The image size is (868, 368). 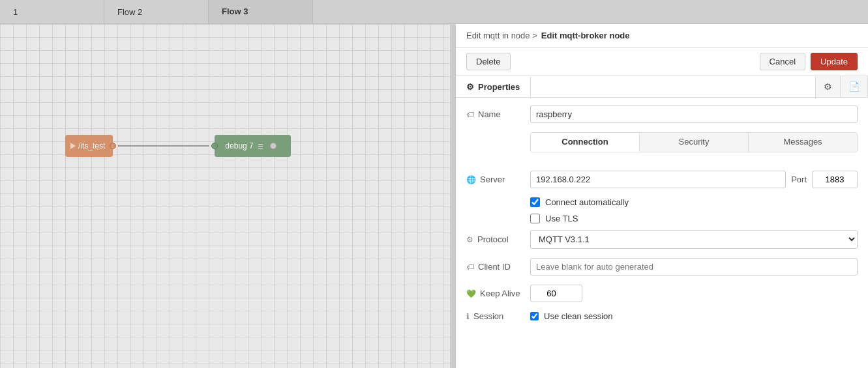 I want to click on node-output-list-icon: ☰, so click(x=261, y=146).